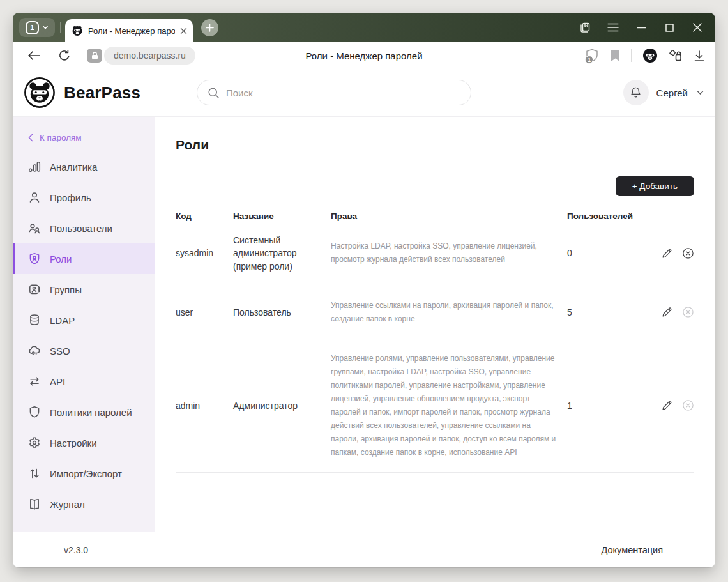 This screenshot has width=728, height=582. Describe the element at coordinates (95, 56) in the screenshot. I see `site-security-chip` at that location.